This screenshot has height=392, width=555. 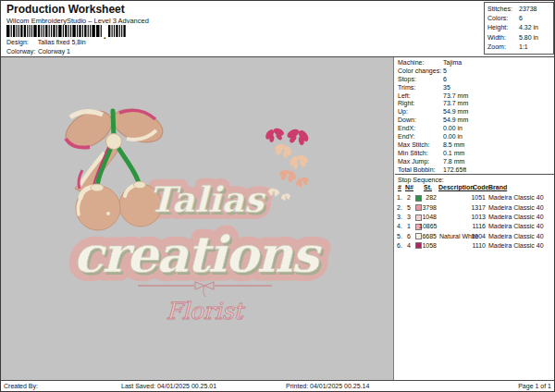 I want to click on footer-divider, so click(x=278, y=381).